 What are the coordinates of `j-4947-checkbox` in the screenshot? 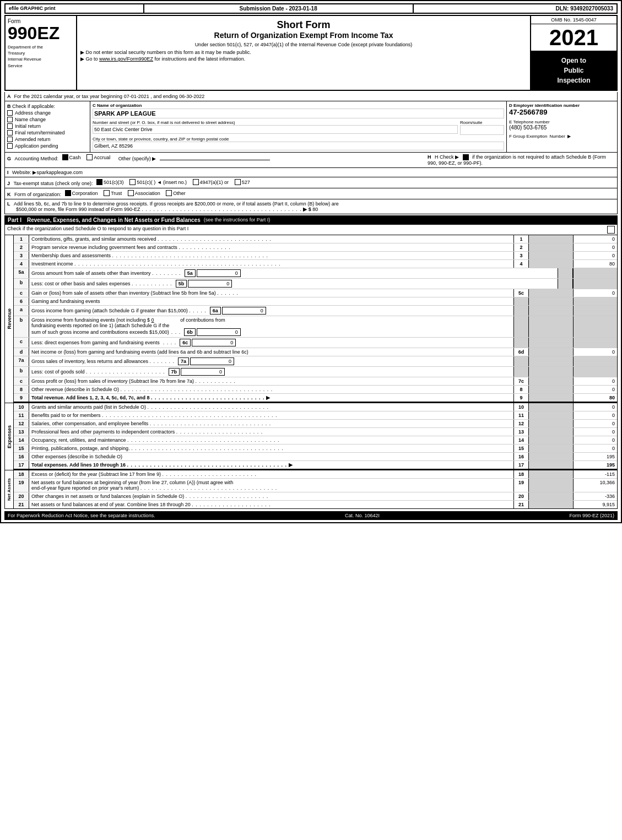 It's located at (196, 182).